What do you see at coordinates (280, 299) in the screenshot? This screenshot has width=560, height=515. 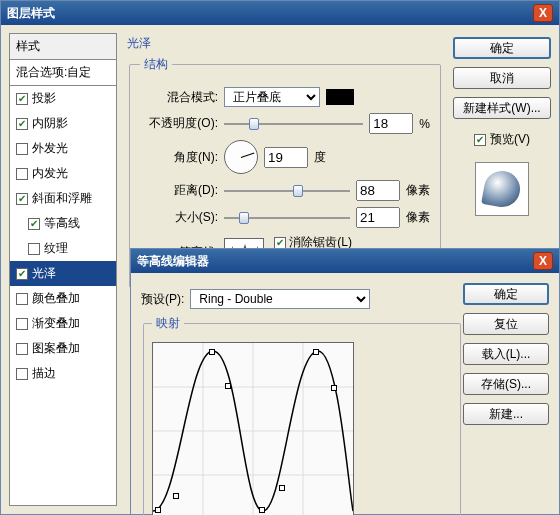 I see `preset-select: Ring - Double` at bounding box center [280, 299].